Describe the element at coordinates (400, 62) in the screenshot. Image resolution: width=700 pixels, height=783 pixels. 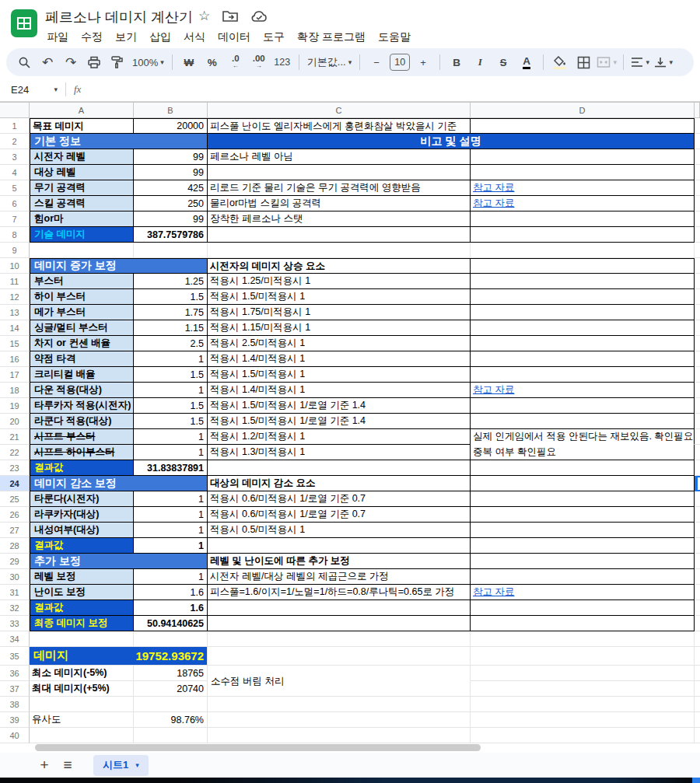
I see `font-size-input: 10` at that location.